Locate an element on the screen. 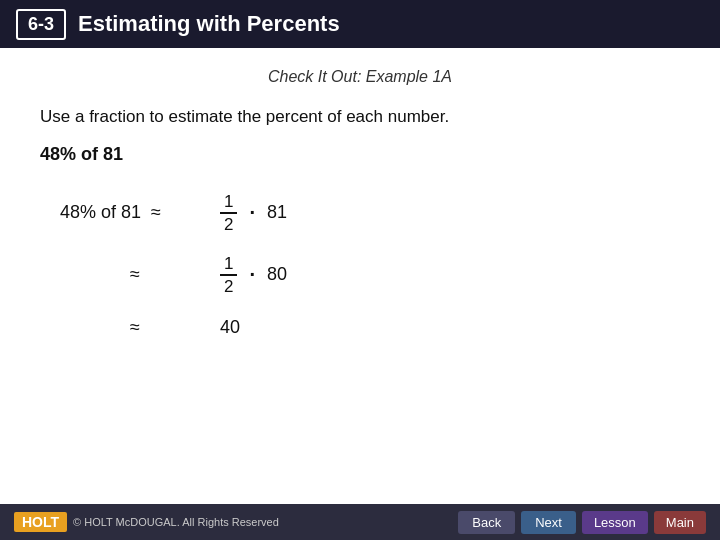 The height and width of the screenshot is (540, 720). step1-fraction: 1 2 is located at coordinates (228, 213).